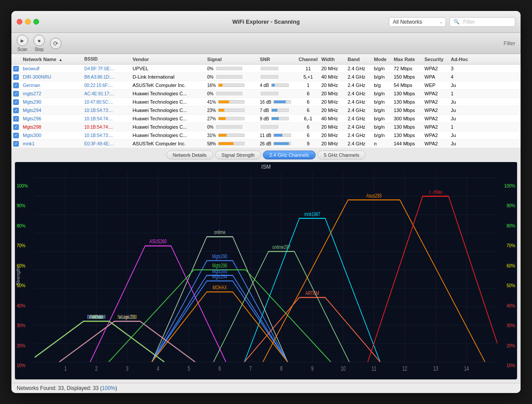 This screenshot has width=532, height=404. Describe the element at coordinates (39, 40) in the screenshot. I see `stop-icon: ■` at that location.